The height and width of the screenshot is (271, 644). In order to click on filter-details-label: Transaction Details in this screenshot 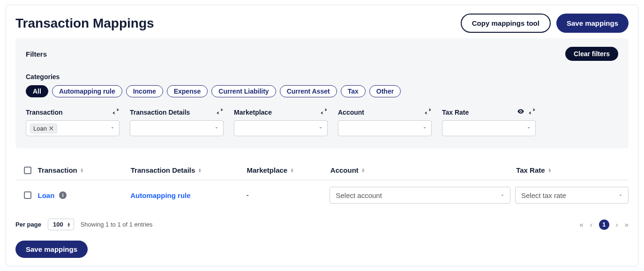, I will do `click(160, 112)`.